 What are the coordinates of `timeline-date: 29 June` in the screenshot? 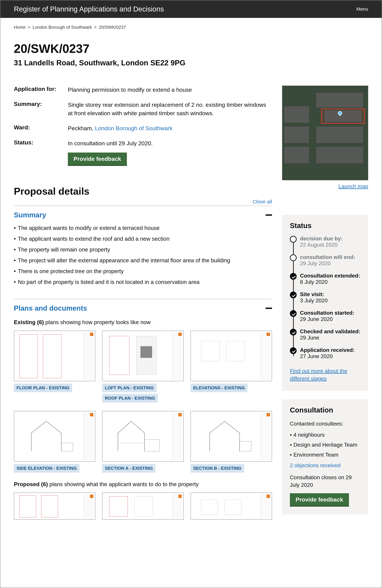 It's located at (330, 338).